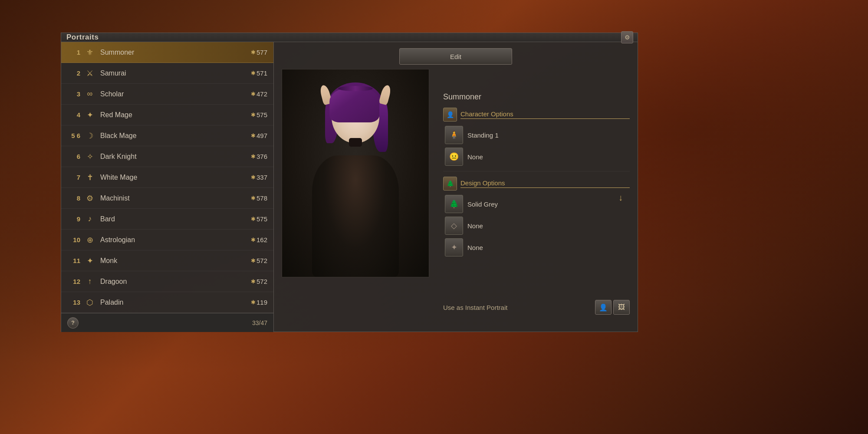 The image size is (868, 434). Describe the element at coordinates (259, 156) in the screenshot. I see `list-item-score: ✱376` at that location.